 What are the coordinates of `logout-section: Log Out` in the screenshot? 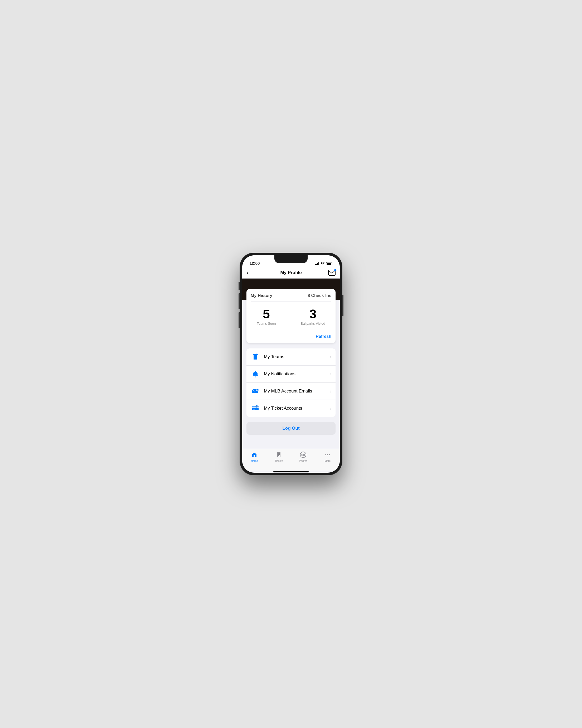 It's located at (291, 428).